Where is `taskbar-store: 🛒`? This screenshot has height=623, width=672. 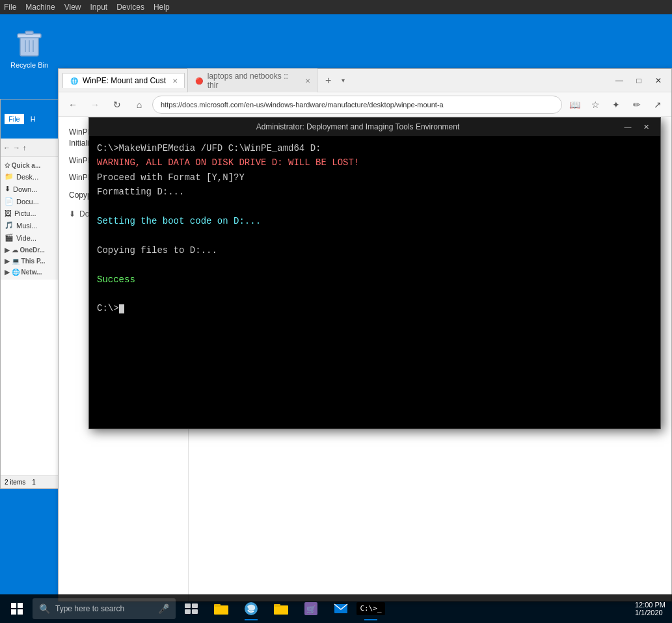
taskbar-store: 🛒 is located at coordinates (311, 609).